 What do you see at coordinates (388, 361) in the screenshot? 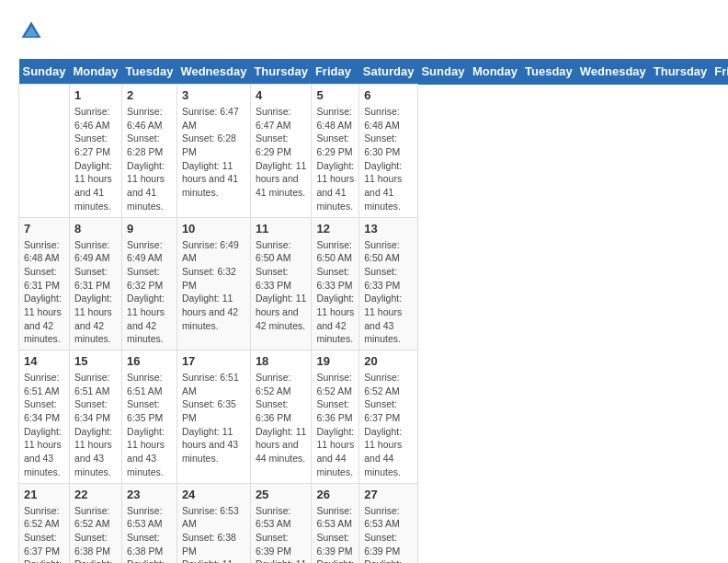
I see `day-number: 20` at bounding box center [388, 361].